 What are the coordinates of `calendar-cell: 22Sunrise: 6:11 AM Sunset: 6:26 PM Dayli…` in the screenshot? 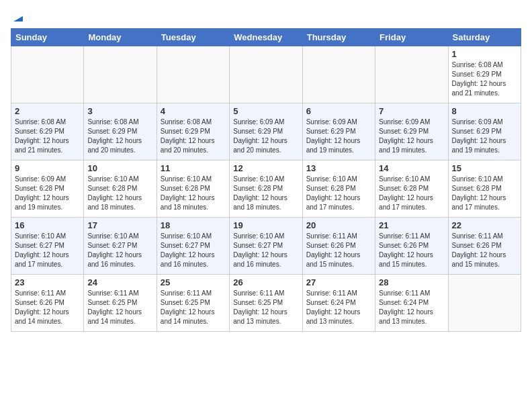 It's located at (484, 246).